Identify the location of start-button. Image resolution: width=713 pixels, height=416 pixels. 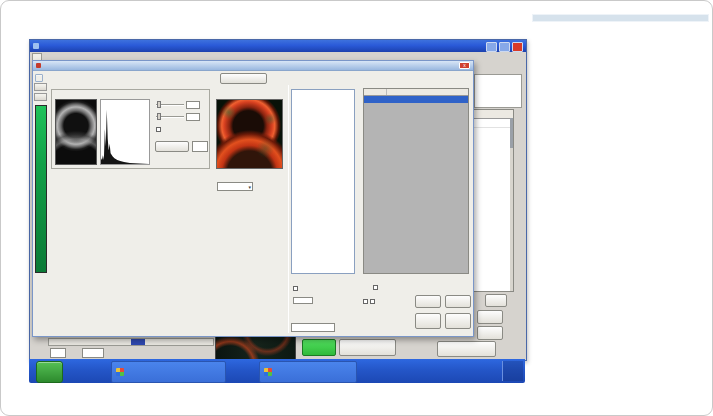
(50, 372).